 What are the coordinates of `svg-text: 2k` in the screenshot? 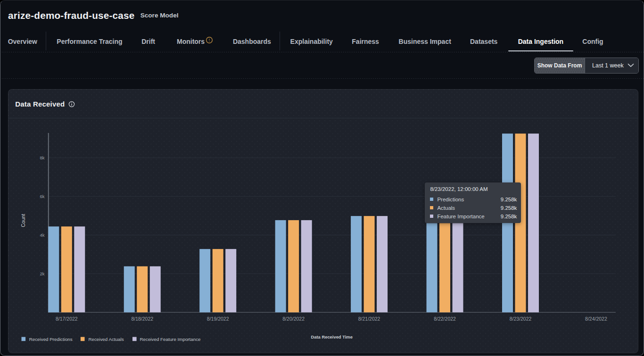 It's located at (42, 273).